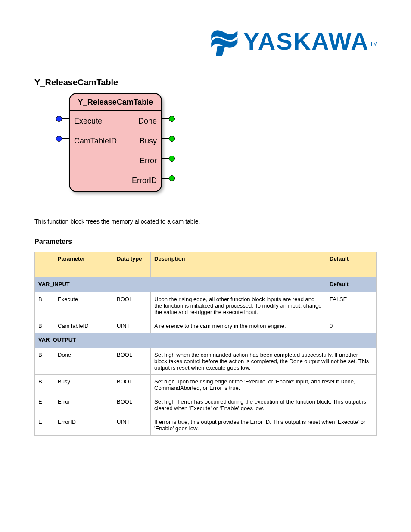 Image resolution: width=411 pixels, height=532 pixels. Describe the element at coordinates (84, 305) in the screenshot. I see `cell-param: Execute` at that location.